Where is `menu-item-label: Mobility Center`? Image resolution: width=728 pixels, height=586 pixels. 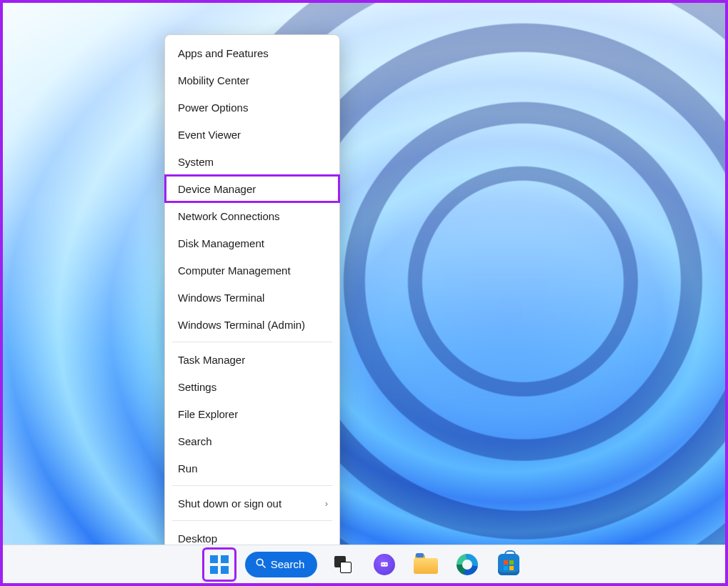 menu-item-label: Mobility Center is located at coordinates (214, 80).